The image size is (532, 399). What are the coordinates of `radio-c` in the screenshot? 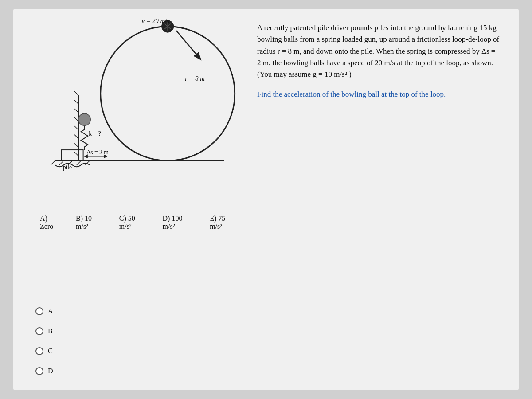 It's located at (39, 351).